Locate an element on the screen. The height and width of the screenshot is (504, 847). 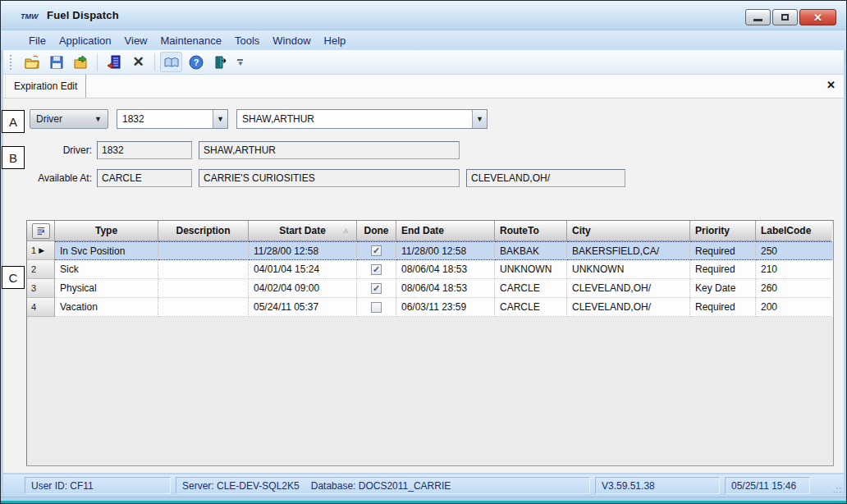
cell-labelcode: 250 is located at coordinates (794, 251).